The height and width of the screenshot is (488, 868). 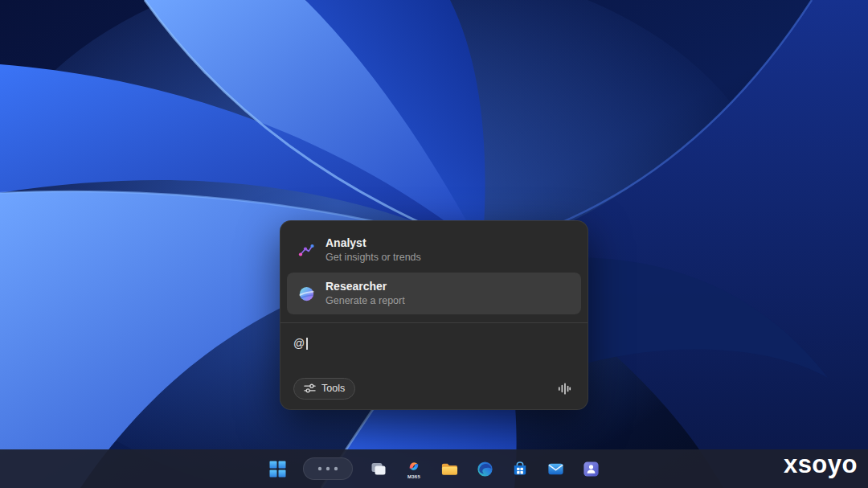 What do you see at coordinates (328, 469) in the screenshot?
I see `ellipsis-dots-icon` at bounding box center [328, 469].